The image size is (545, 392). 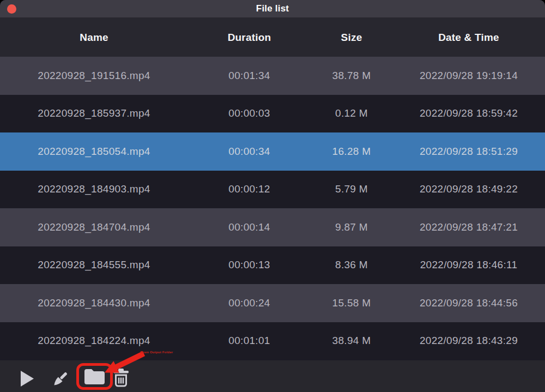 I want to click on table-row: 20220928_184224.mp4 00:01:01 38.94 M 202…, so click(x=272, y=341).